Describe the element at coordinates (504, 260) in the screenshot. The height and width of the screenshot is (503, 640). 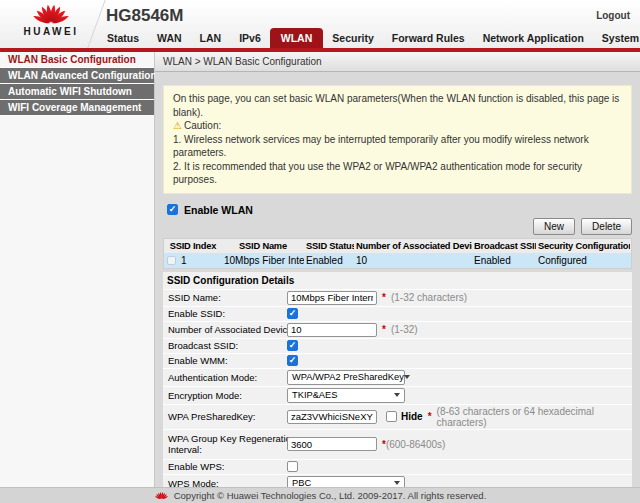
I see `row-broadcast-ssid: Enabled` at that location.